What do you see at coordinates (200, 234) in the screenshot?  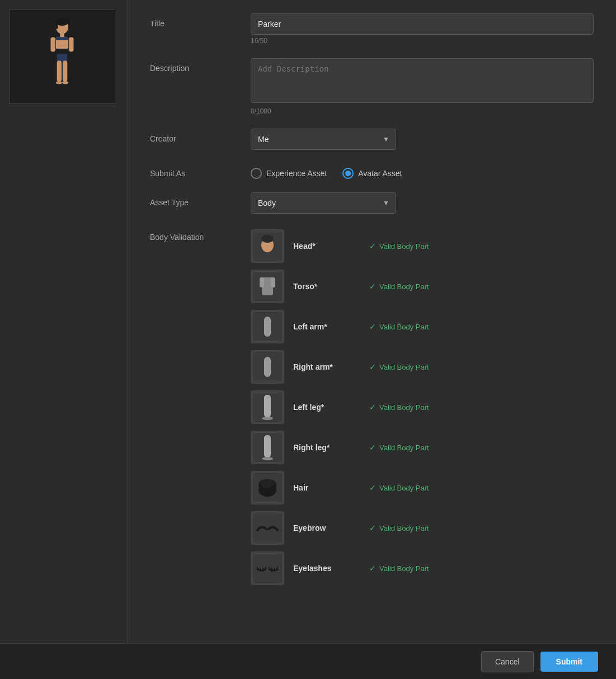 I see `body-validation-label: Body Validation` at bounding box center [200, 234].